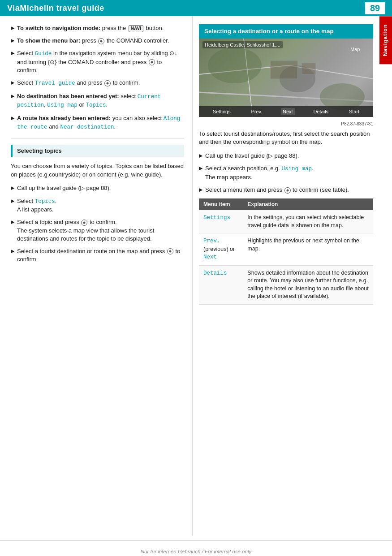 This screenshot has height=556, width=392. I want to click on table-cell-prev-next-explanation: Highlights the previous or next symbol o…, so click(308, 250).